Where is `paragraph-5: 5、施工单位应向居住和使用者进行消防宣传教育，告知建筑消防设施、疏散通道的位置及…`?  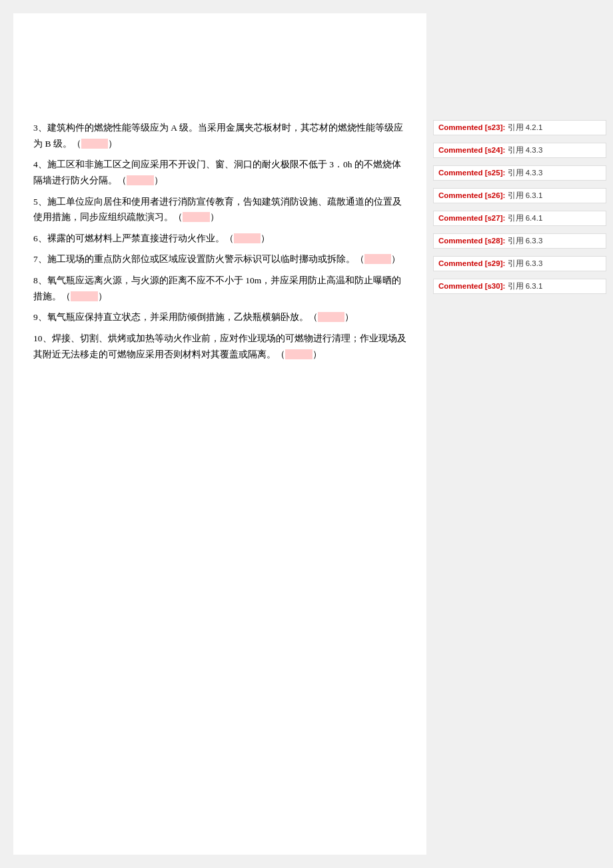
paragraph-5: 5、施工单位应向居住和使用者进行消防宣传教育，告知建筑消防设施、疏散通道的位置及… is located at coordinates (220, 209).